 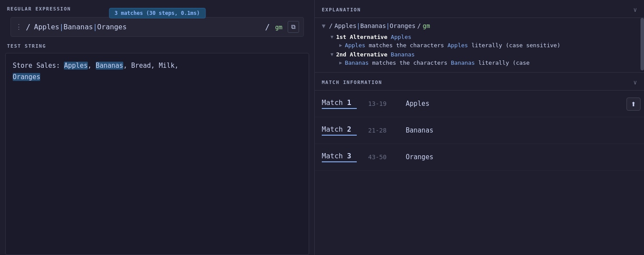 I want to click on alt2-code: Bananas, so click(x=403, y=54).